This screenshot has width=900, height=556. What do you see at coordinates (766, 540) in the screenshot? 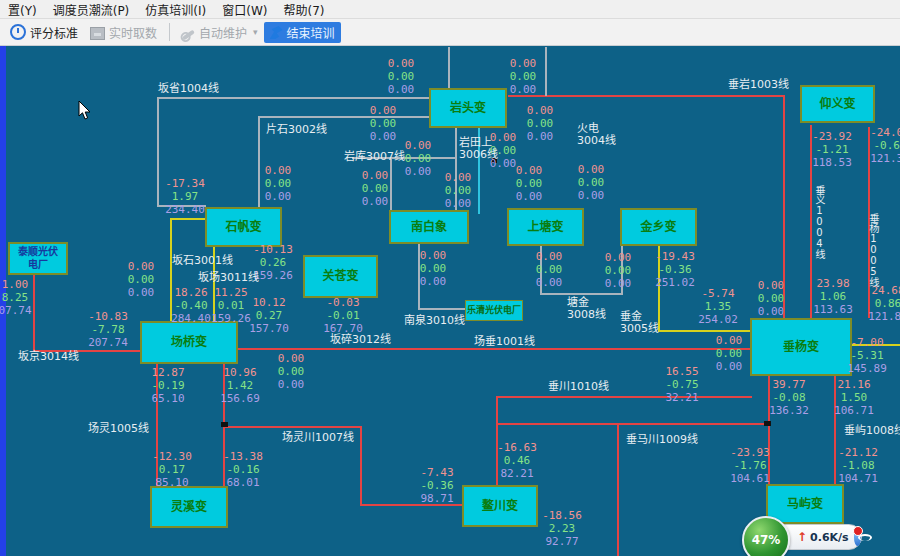
I see `memory-percent: 47%` at bounding box center [766, 540].